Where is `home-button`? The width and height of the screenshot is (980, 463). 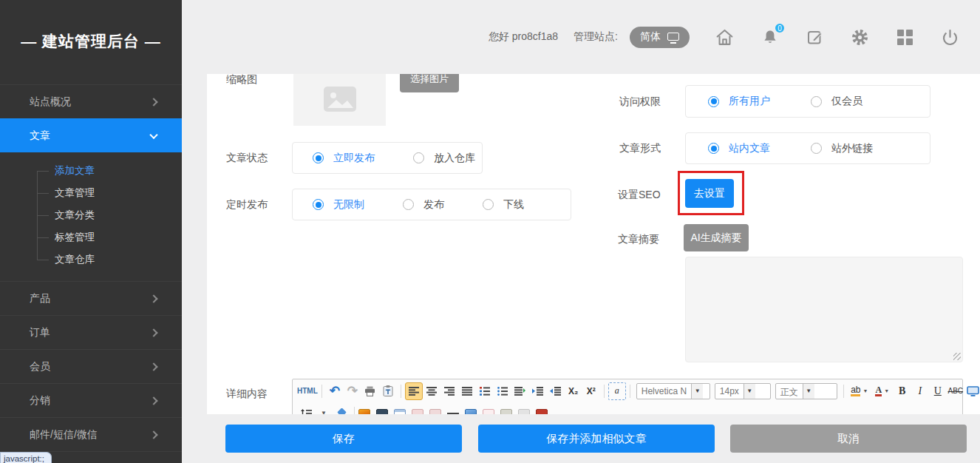 home-button is located at coordinates (724, 37).